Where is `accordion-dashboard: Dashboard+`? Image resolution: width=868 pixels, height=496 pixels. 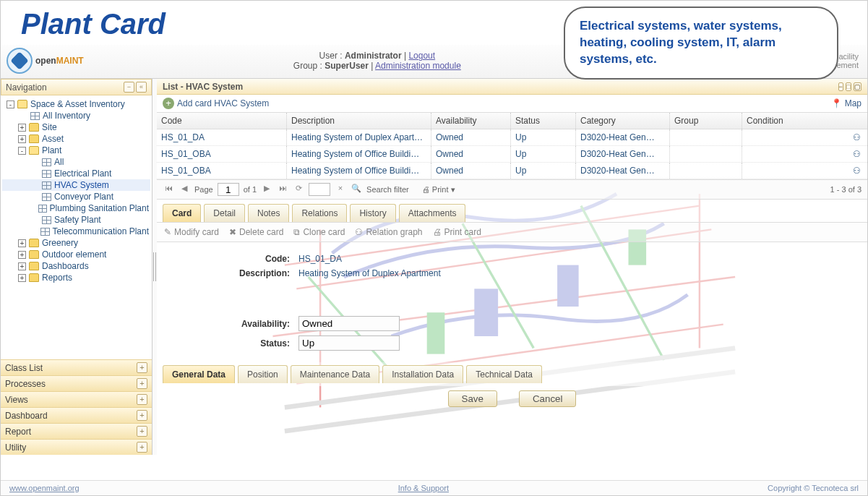 accordion-dashboard: Dashboard+ is located at coordinates (77, 415).